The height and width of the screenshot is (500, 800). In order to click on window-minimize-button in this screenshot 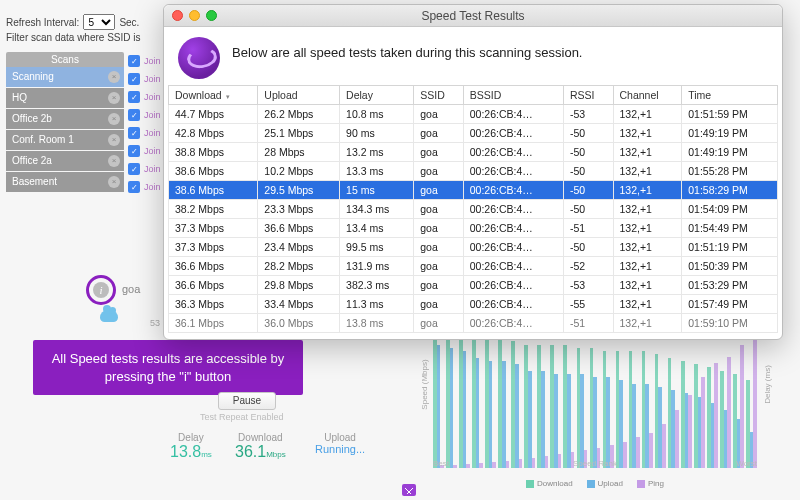, I will do `click(194, 16)`.